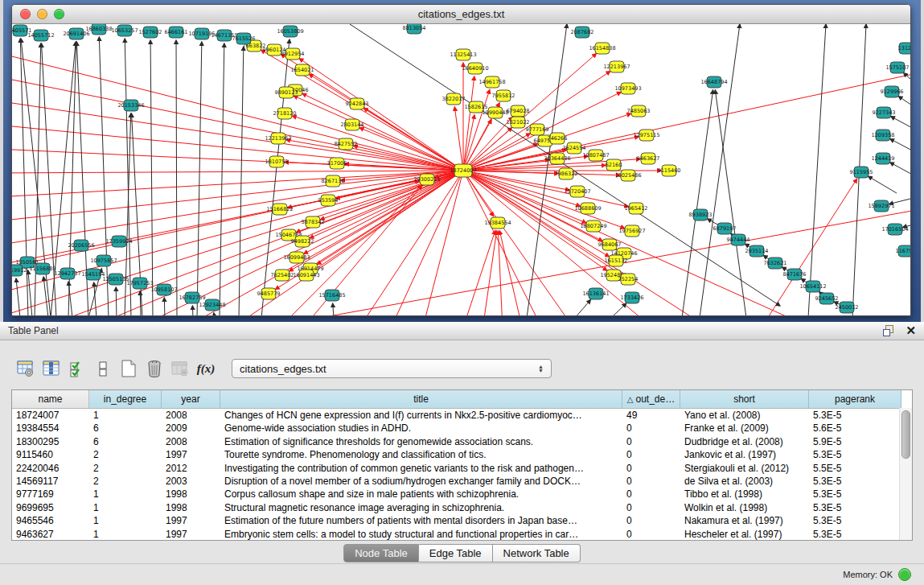  What do you see at coordinates (19, 270) in the screenshot?
I see `graph-node-teal: 3919912` at bounding box center [19, 270].